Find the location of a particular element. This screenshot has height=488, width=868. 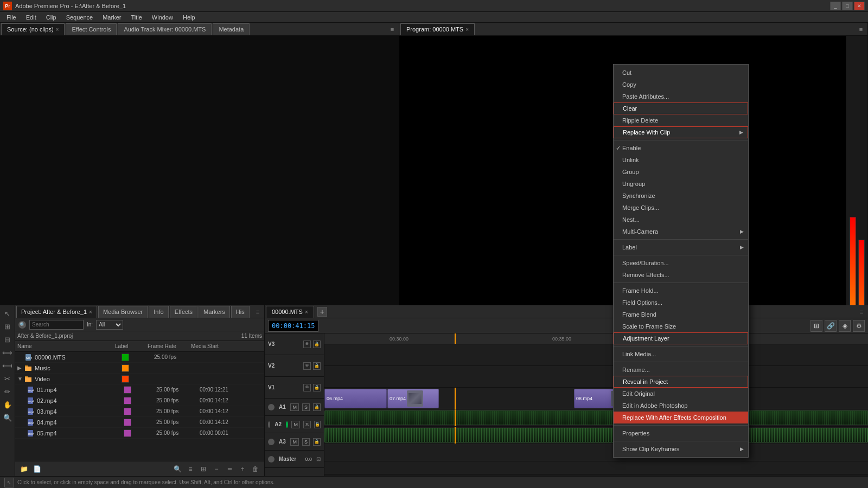

expand-arrow: ▶ is located at coordinates (21, 368).